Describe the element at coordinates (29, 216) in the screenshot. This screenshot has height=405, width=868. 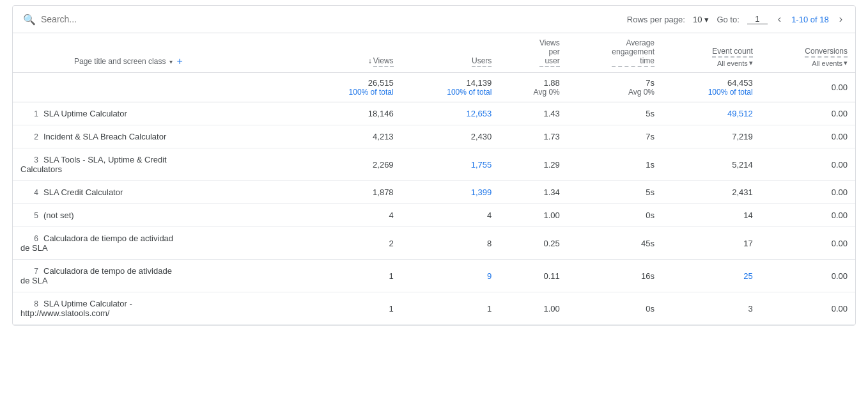
I see `row-number: 5` at that location.